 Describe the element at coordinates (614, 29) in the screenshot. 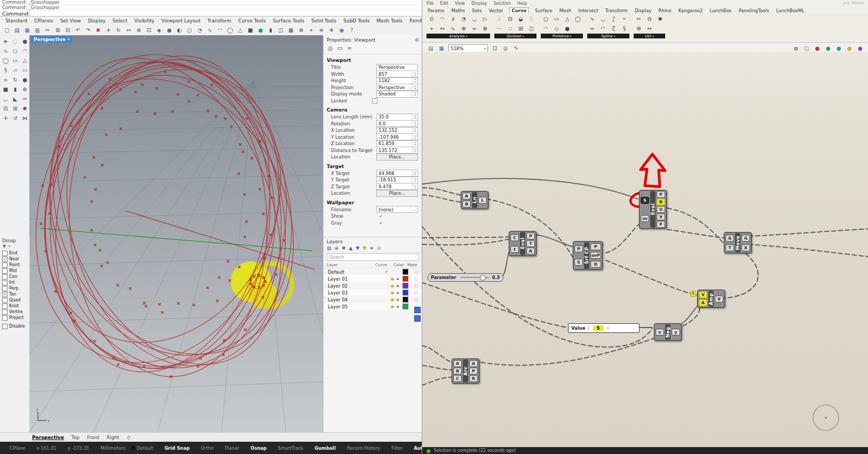

I see `tween-curve-icon: ζ` at that location.